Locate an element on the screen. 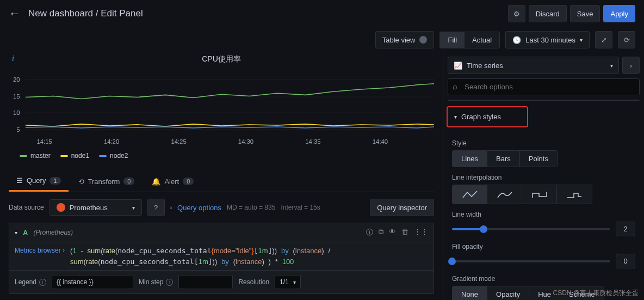  datasource-help-icon: ? is located at coordinates (156, 207).